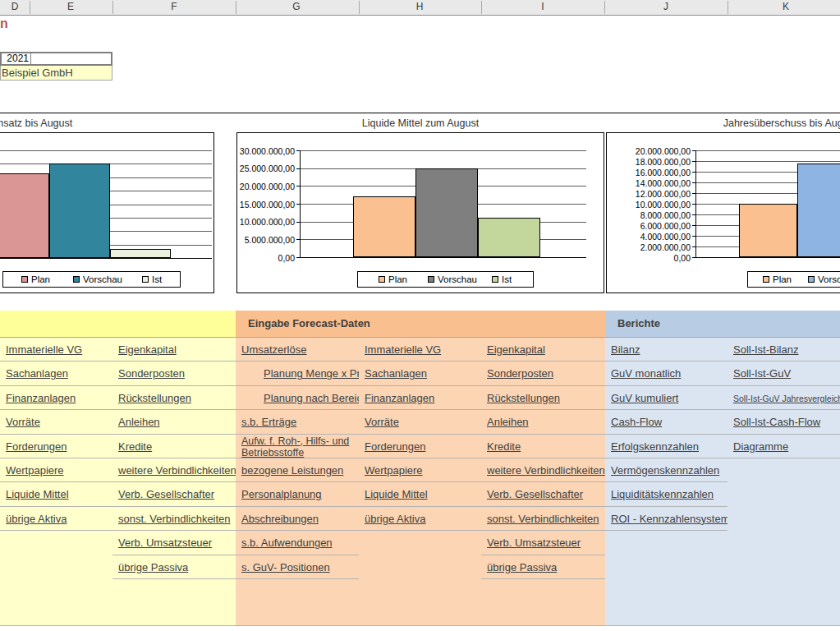 The width and height of the screenshot is (840, 631). Describe the element at coordinates (542, 7) in the screenshot. I see `column-header-I: I` at that location.